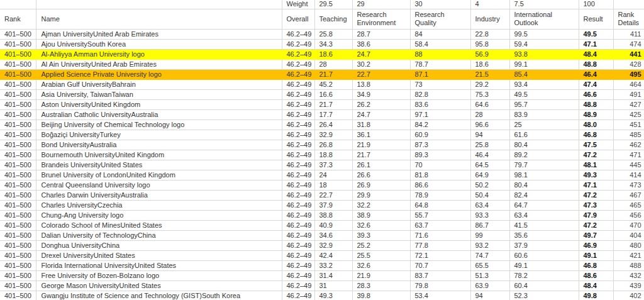  I want to click on cell-name: Charles Darwin UniversityAustralia, so click(158, 195).